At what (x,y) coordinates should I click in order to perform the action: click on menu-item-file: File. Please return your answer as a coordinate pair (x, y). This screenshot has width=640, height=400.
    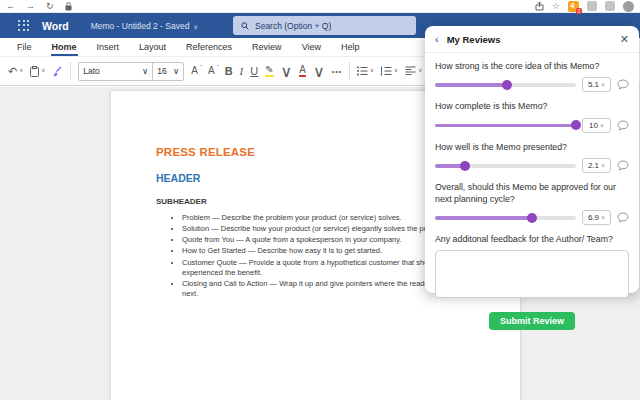
    Looking at the image, I should click on (24, 48).